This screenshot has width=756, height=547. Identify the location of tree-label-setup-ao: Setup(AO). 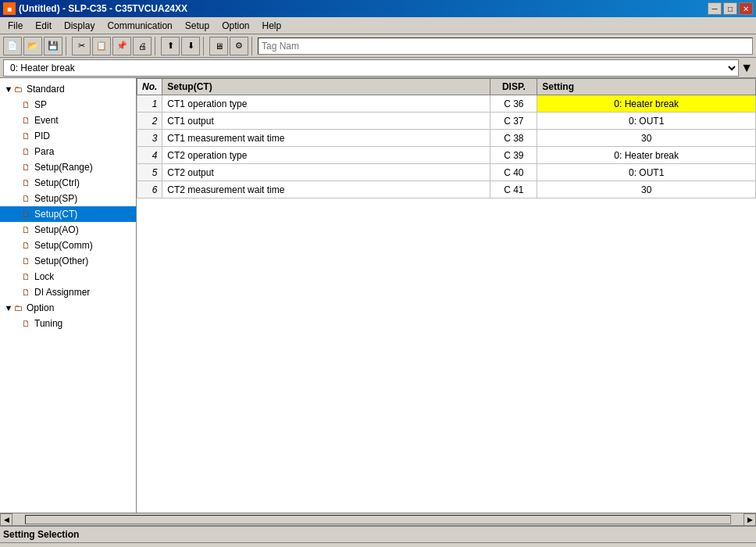
(56, 230).